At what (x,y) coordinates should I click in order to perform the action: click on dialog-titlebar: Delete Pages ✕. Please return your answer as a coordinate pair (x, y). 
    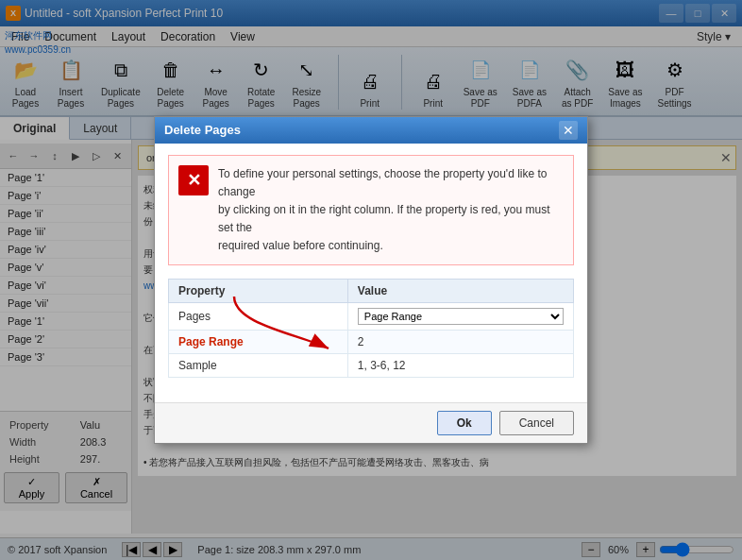
    Looking at the image, I should click on (371, 130).